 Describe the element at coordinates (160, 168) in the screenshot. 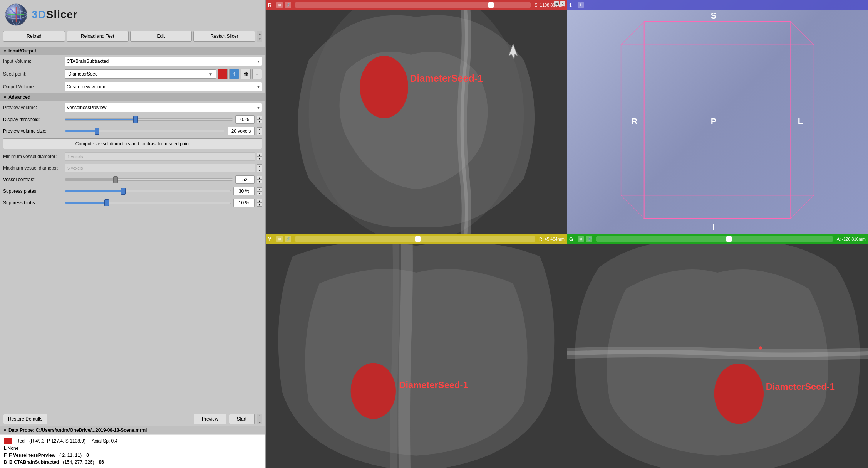

I see `max-vessel-input: 5 voxels` at that location.